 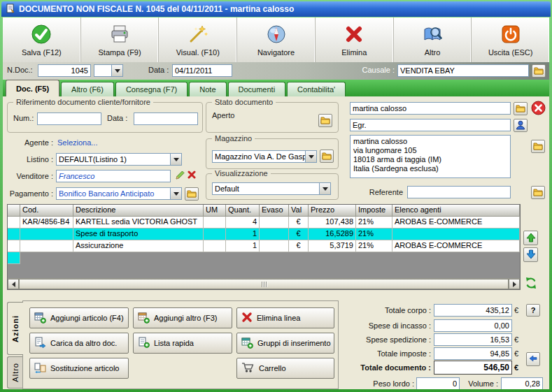 What do you see at coordinates (64, 71) in the screenshot?
I see `ndoc-input` at bounding box center [64, 71].